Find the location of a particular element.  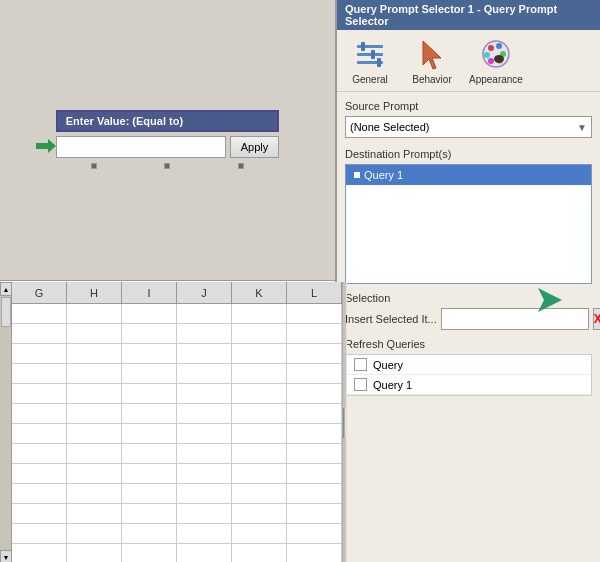

col-header-j: J is located at coordinates (204, 292).